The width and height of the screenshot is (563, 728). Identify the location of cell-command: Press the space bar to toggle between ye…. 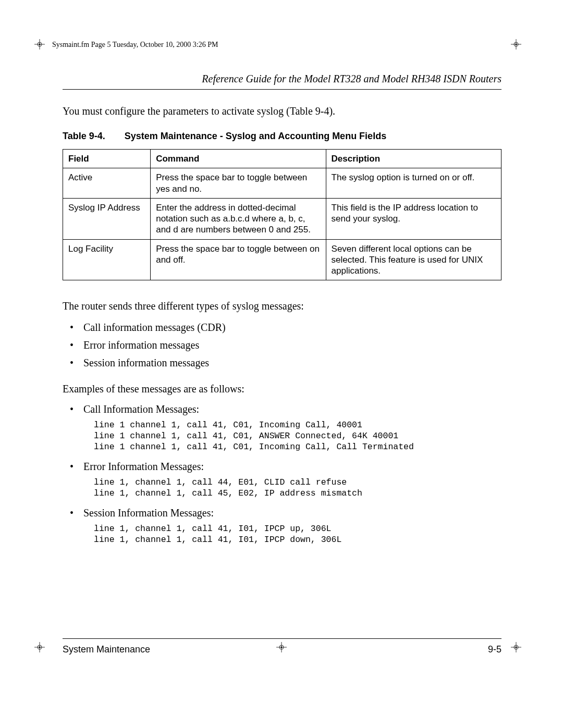
(238, 183).